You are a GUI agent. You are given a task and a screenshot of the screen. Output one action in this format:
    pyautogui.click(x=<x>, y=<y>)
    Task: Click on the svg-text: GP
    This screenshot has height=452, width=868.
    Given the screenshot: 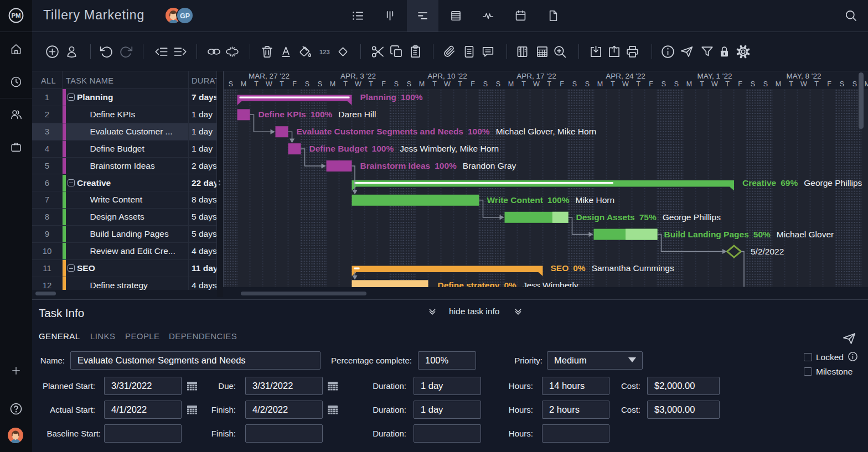 What is the action you would take?
    pyautogui.click(x=185, y=16)
    